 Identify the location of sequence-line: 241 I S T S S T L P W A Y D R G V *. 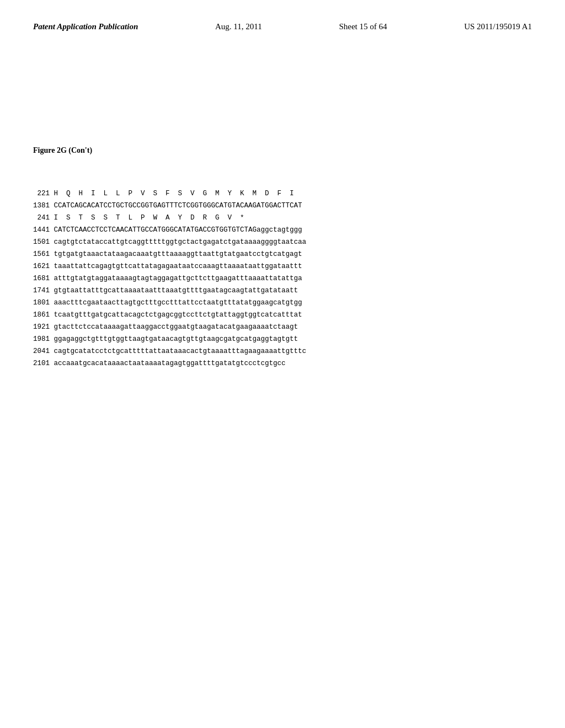
(282, 218).